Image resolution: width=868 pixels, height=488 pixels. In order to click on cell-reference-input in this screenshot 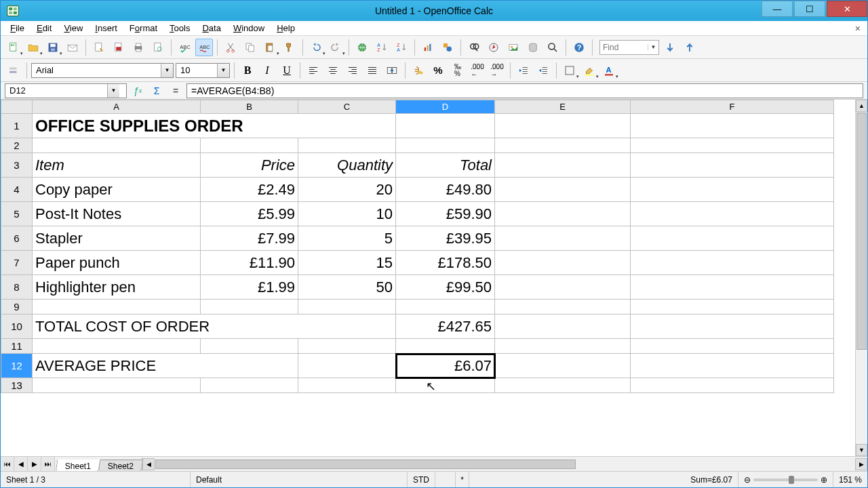, I will do `click(56, 91)`.